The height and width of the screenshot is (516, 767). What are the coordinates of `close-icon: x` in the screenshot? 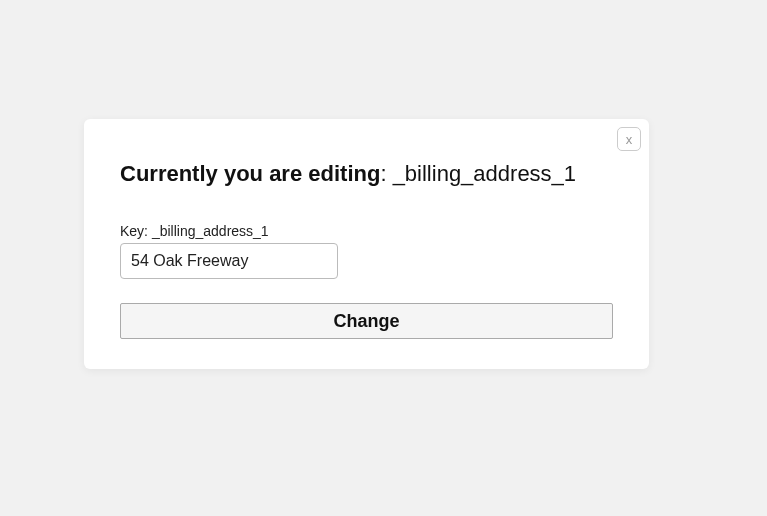 It's located at (630, 140).